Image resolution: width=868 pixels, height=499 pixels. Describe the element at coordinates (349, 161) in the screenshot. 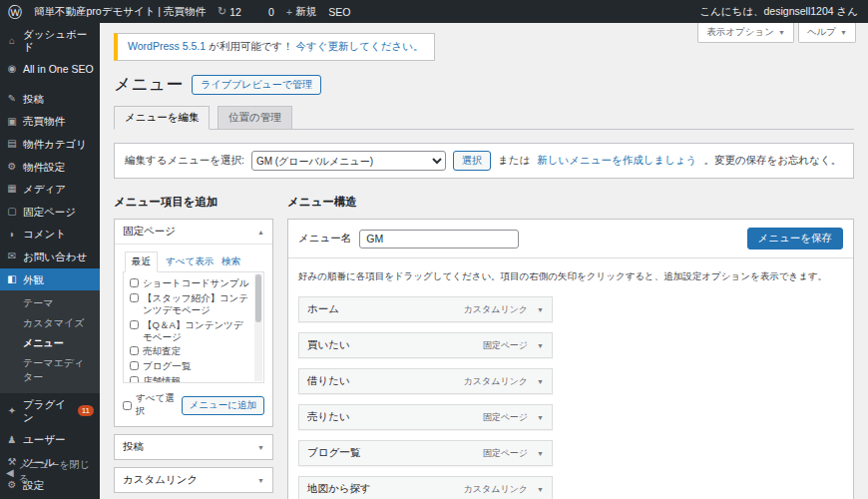

I see `menu-select-dropdown: GM (グローバルメニュー)` at that location.